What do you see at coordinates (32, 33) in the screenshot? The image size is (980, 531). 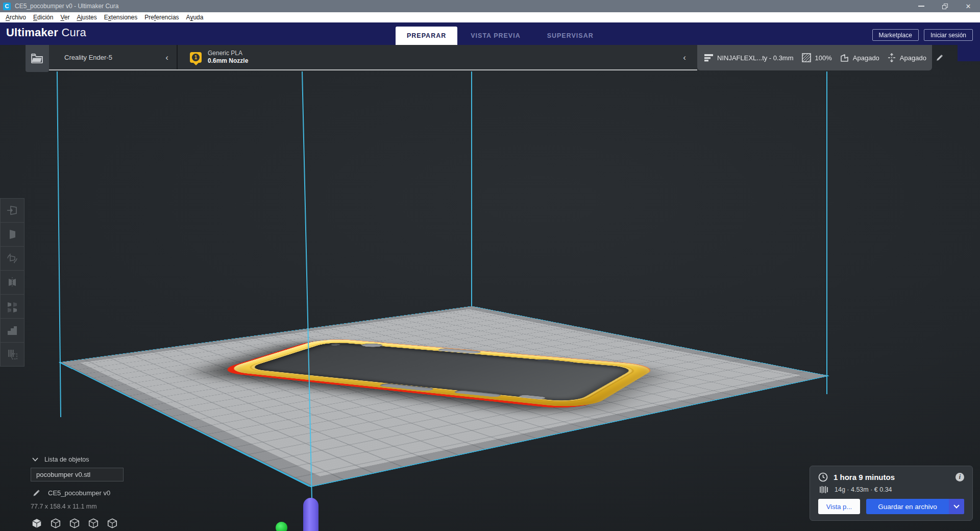 I see `brand-bold: Ultimaker` at bounding box center [32, 33].